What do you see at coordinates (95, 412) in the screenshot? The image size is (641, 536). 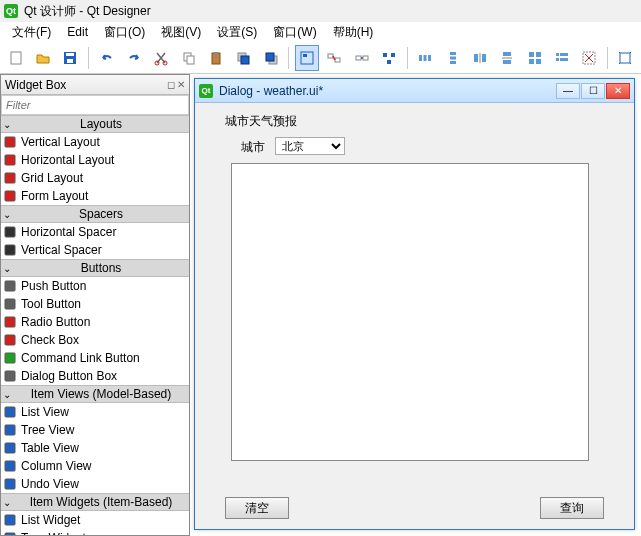 I see `widget-item: List View` at bounding box center [95, 412].